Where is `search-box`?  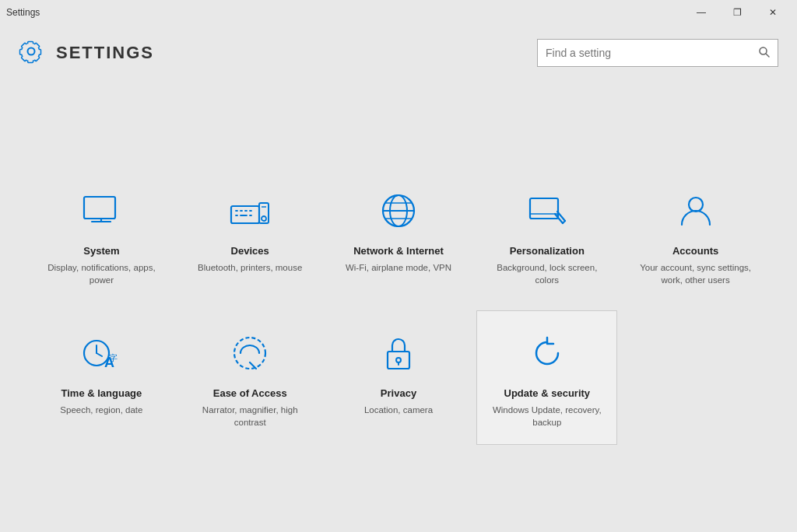 search-box is located at coordinates (658, 53).